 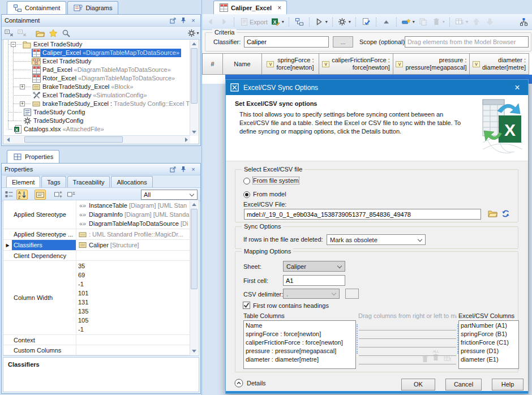 What do you see at coordinates (104, 78) in the screenshot?
I see `tree-item-content: Rotor_Excel«DiagramTableMapToDataSource»` at bounding box center [104, 78].